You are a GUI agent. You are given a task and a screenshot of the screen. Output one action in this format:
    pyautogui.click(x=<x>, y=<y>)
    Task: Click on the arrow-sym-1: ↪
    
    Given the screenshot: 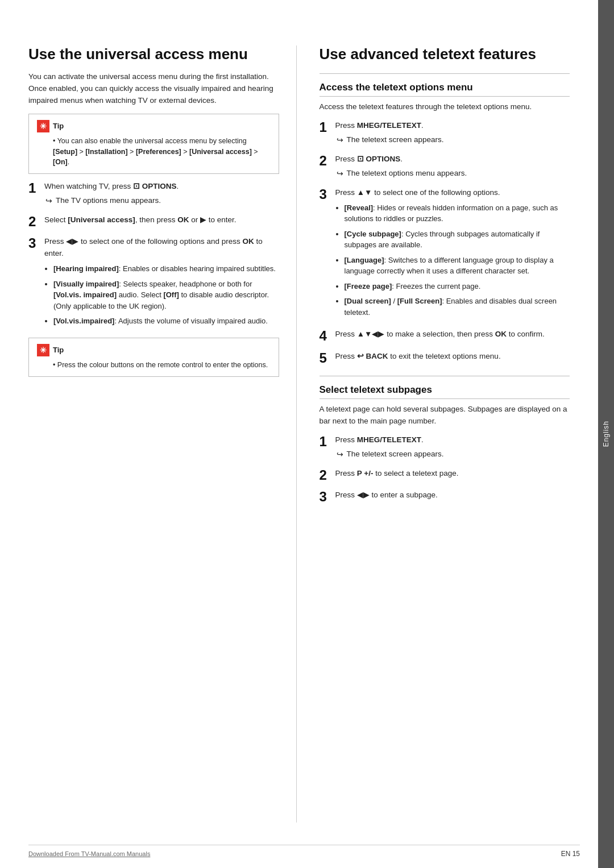 What is the action you would take?
    pyautogui.click(x=49, y=201)
    